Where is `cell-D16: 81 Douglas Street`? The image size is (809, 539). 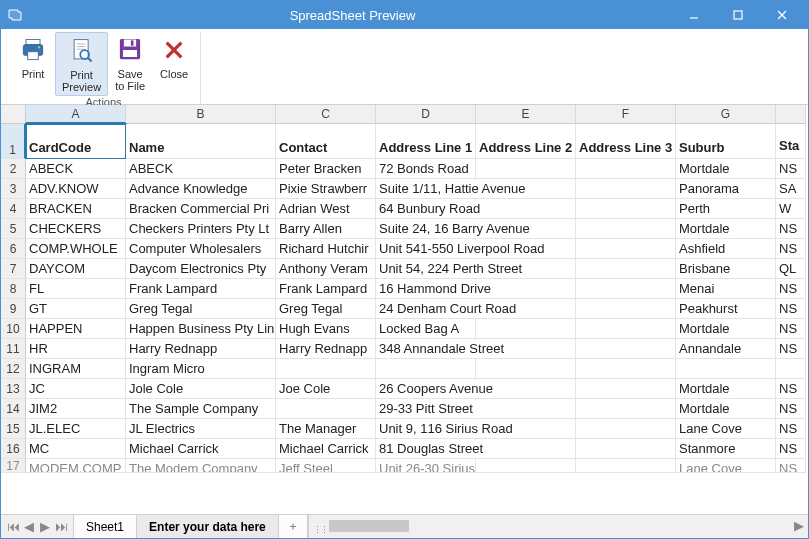 cell-D16: 81 Douglas Street is located at coordinates (426, 449).